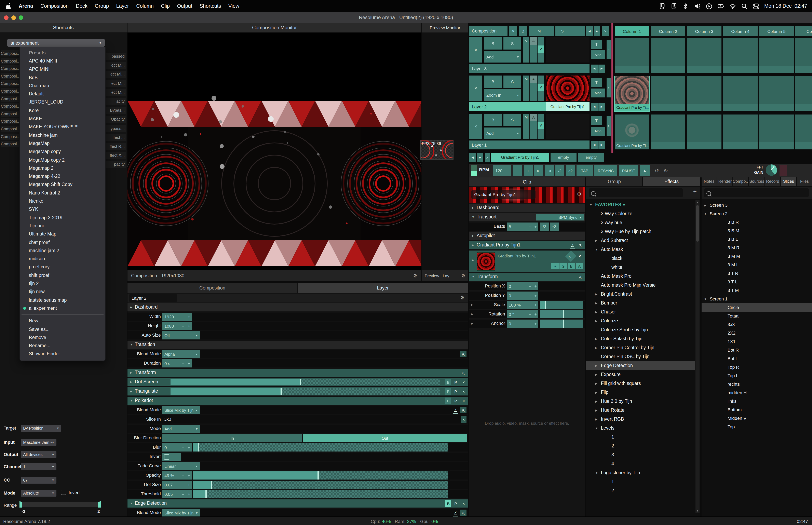 The image size is (812, 525). I want to click on slice-item: links, so click(757, 402).